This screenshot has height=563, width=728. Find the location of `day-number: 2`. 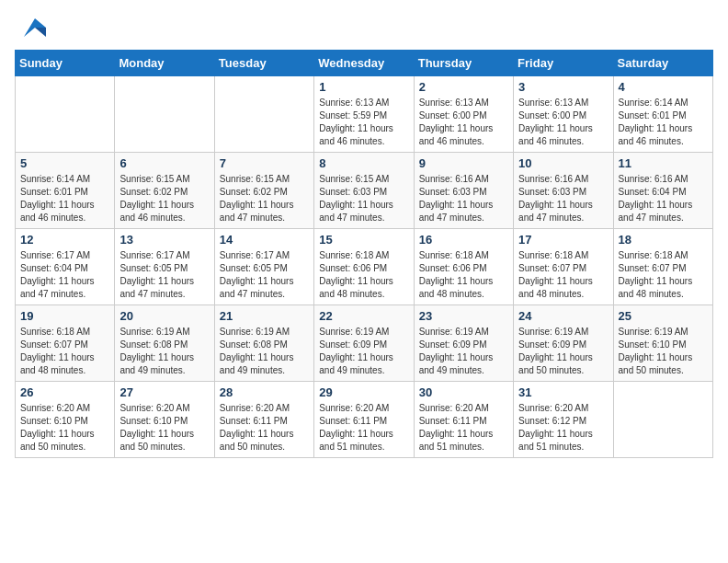

day-number: 2 is located at coordinates (463, 86).